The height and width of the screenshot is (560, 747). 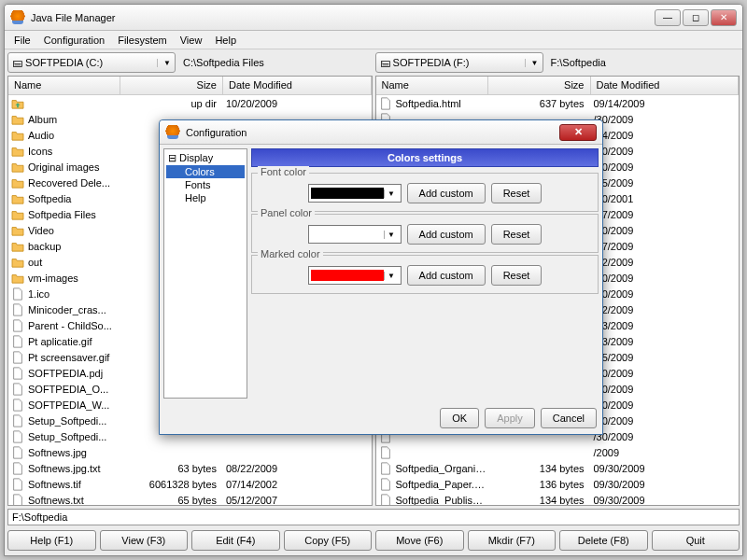 I want to click on left-columns: Name Size Date Modified, so click(x=190, y=86).